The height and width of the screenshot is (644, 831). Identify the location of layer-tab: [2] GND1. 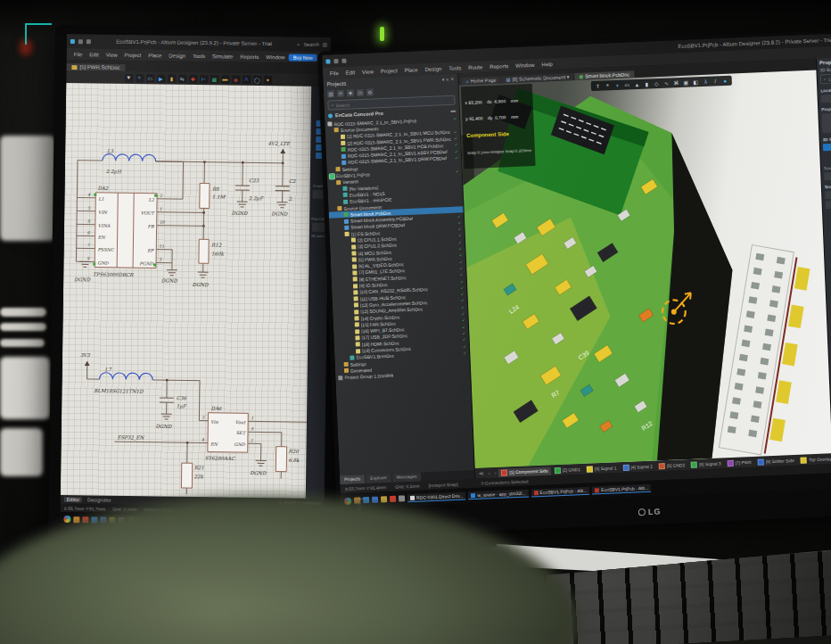
(567, 469).